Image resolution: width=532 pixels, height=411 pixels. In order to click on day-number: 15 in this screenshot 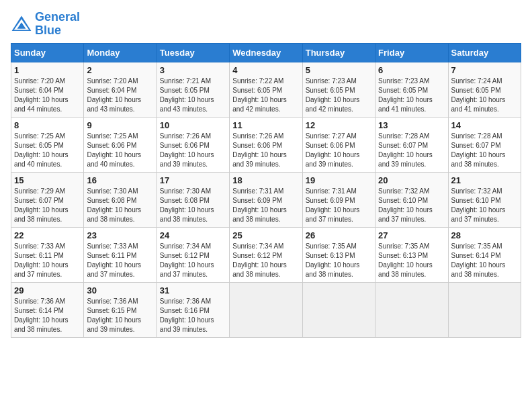, I will do `click(47, 180)`.